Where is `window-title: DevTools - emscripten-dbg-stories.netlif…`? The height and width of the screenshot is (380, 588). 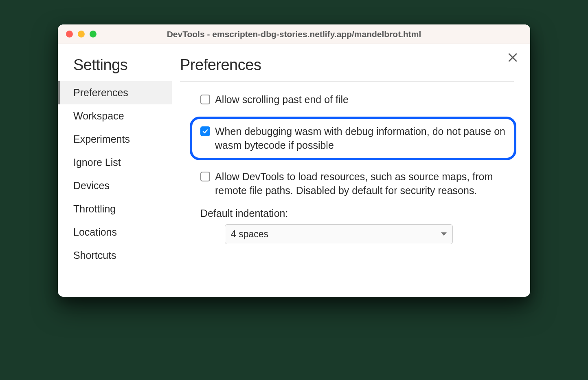
window-title: DevTools - emscripten-dbg-stories.netlif… is located at coordinates (294, 34).